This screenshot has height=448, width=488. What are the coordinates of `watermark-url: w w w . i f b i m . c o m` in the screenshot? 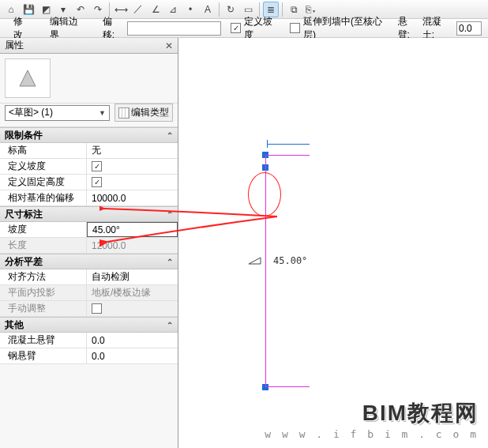 It's located at (371, 435).